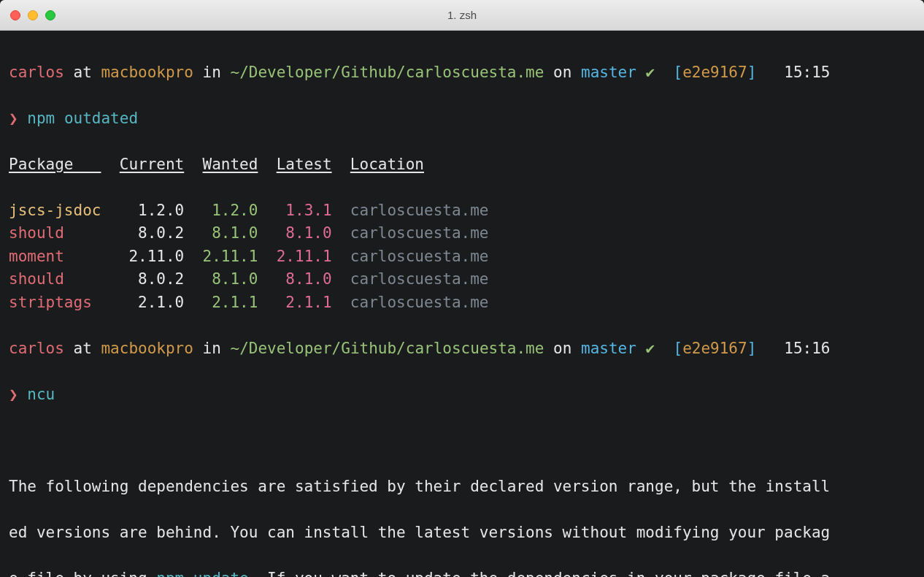 This screenshot has width=924, height=577. I want to click on th-latest: Latest, so click(304, 164).